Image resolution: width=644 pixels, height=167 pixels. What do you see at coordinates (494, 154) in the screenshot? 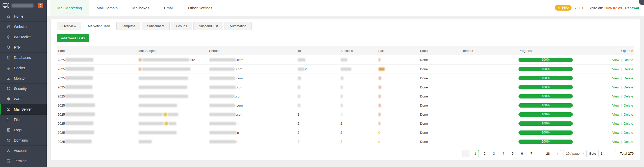
I see `pagination-page-button: 3` at bounding box center [494, 154].